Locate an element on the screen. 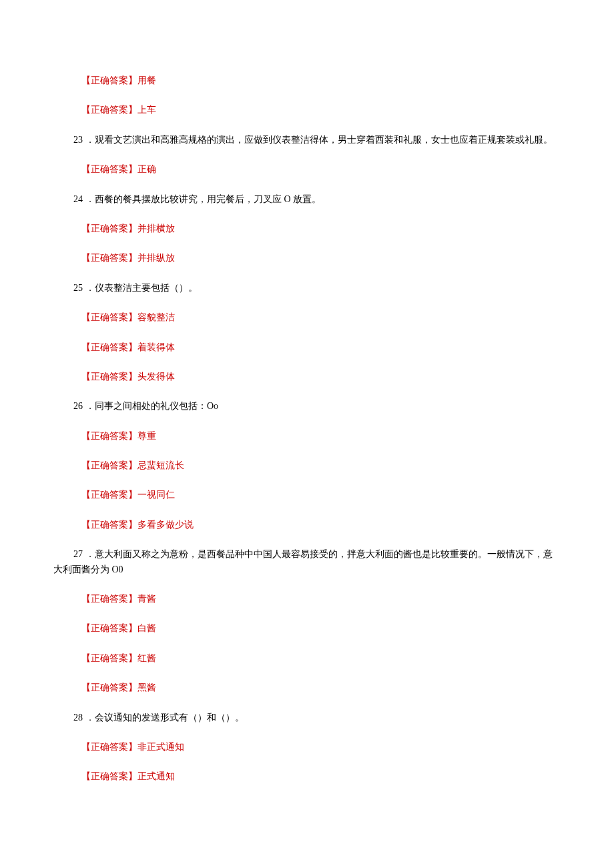 The height and width of the screenshot is (868, 614). answer-item: 【正确答案】一视同仁 is located at coordinates (307, 495).